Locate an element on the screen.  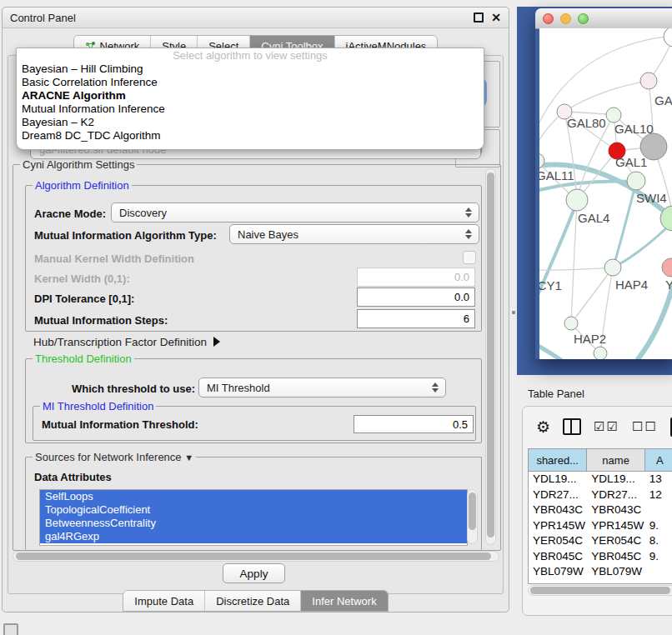
apply-button: Apply is located at coordinates (253, 573).